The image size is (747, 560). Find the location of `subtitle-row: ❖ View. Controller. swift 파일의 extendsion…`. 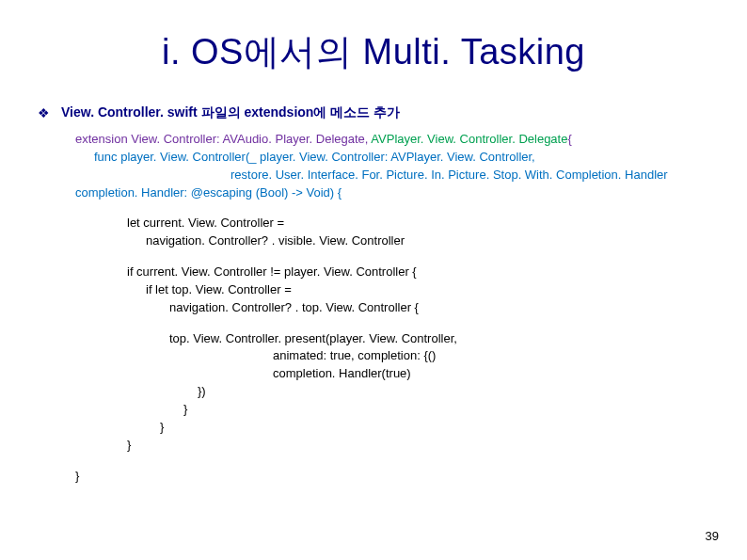

subtitle-row: ❖ View. Controller. swift 파일의 extendsion… is located at coordinates (374, 113).